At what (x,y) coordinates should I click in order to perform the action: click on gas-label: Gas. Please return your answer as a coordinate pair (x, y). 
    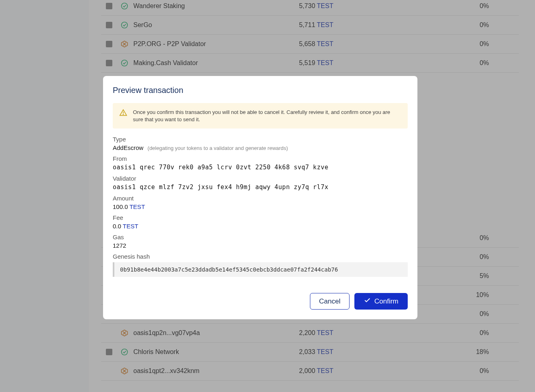
    Looking at the image, I should click on (260, 237).